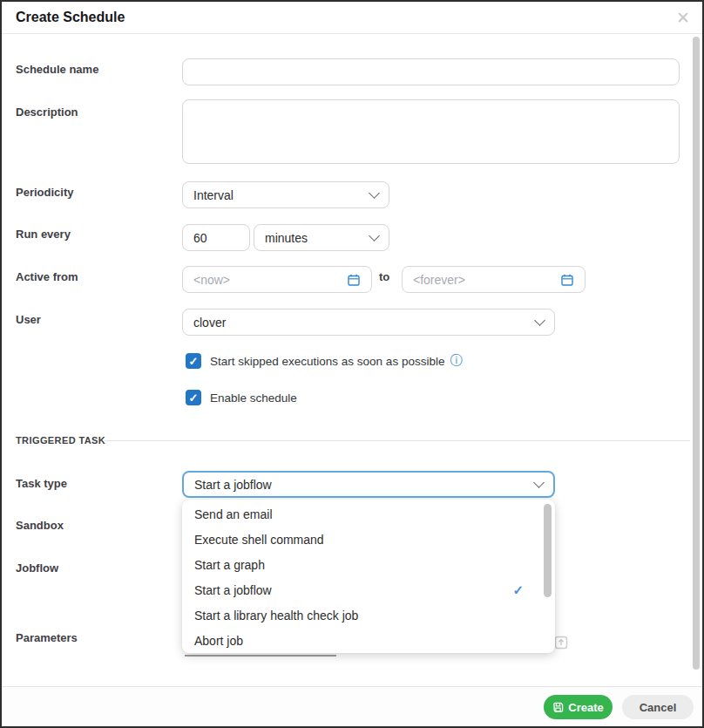 This screenshot has height=728, width=704. What do you see at coordinates (270, 280) in the screenshot?
I see `active-from-placeholder: <now>` at bounding box center [270, 280].